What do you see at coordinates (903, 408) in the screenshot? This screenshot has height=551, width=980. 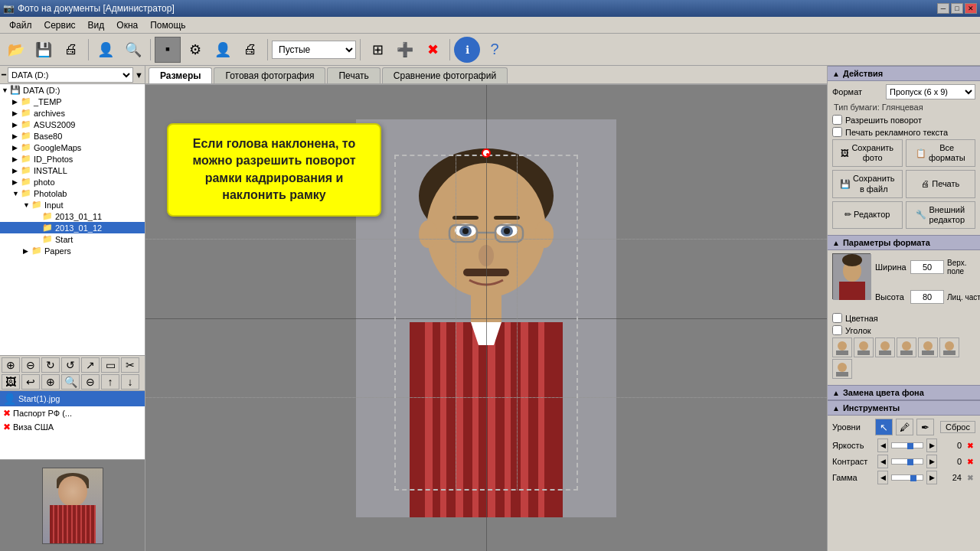 I see `tools-header: ▲ Инструменты` at bounding box center [903, 408].